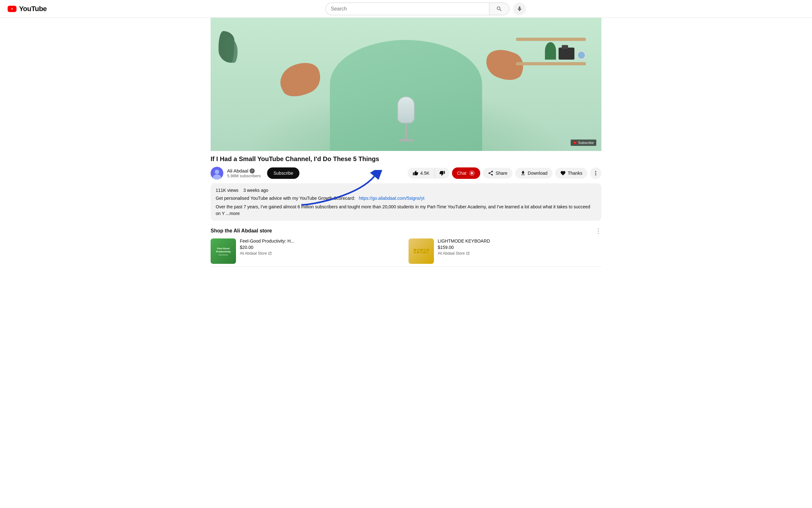  What do you see at coordinates (406, 251) in the screenshot?
I see `shop-items: Feel-GoodProductivity Feel-Good Producti…` at bounding box center [406, 251].